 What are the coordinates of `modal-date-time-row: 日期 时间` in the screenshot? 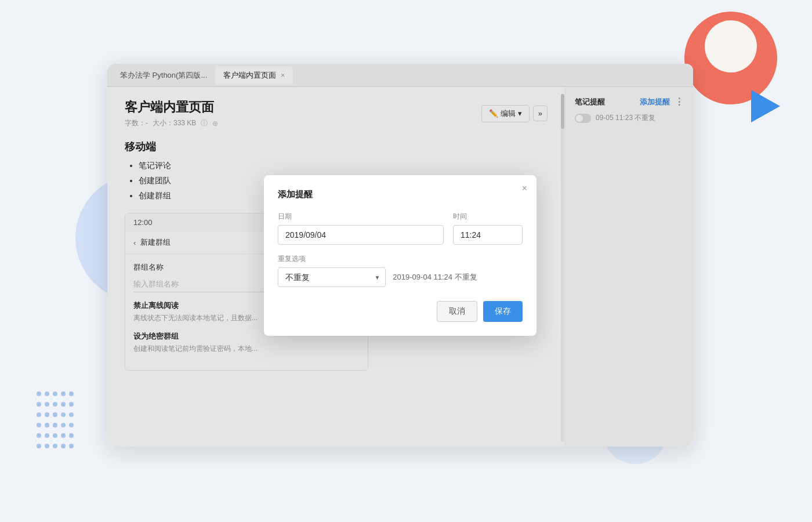 It's located at (400, 229).